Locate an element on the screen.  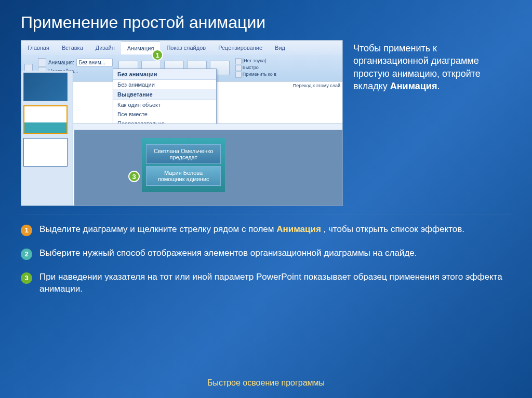
slide-thumbnails is located at coordinates (47, 138).